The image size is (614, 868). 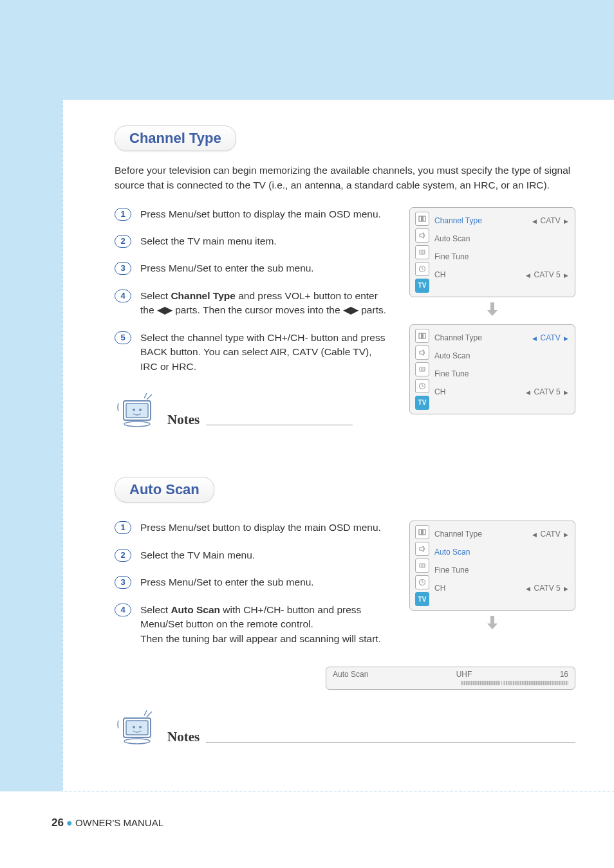 What do you see at coordinates (307, 50) in the screenshot?
I see `header-band` at bounding box center [307, 50].